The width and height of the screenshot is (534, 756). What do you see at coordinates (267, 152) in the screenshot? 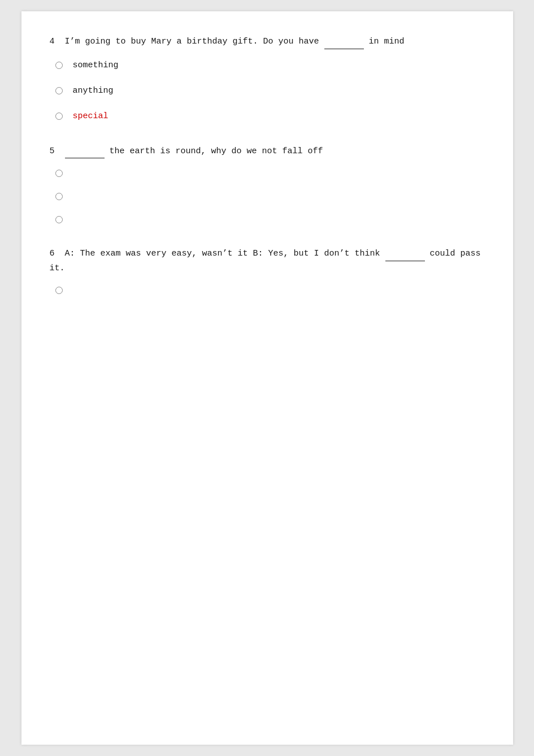
I see `question-5-text: 5 the earth is round, why do we not fall…` at bounding box center [267, 152].